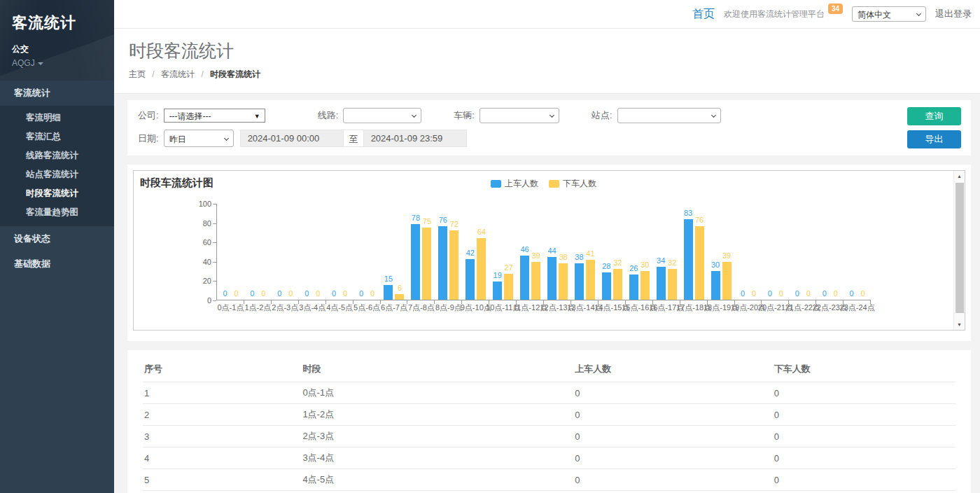 The height and width of the screenshot is (493, 980). What do you see at coordinates (591, 252) in the screenshot?
I see `bar-wrap: 41` at bounding box center [591, 252].